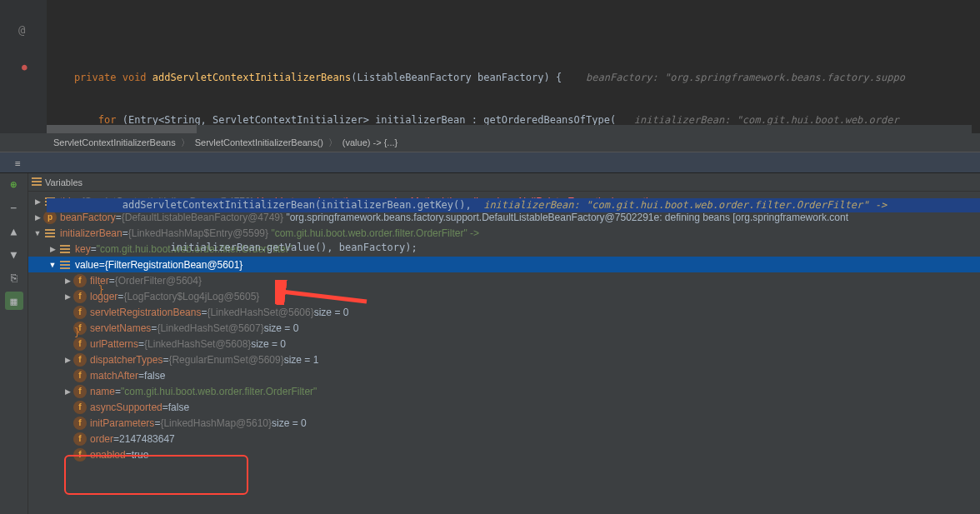 This screenshot has height=514, width=980. I want to click on settings-icon: ▦, so click(14, 301).